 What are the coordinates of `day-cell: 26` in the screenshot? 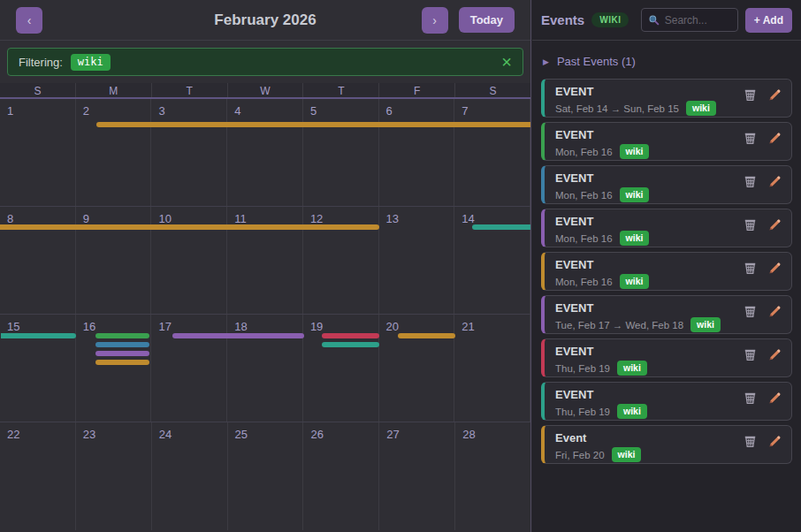 It's located at (341, 476).